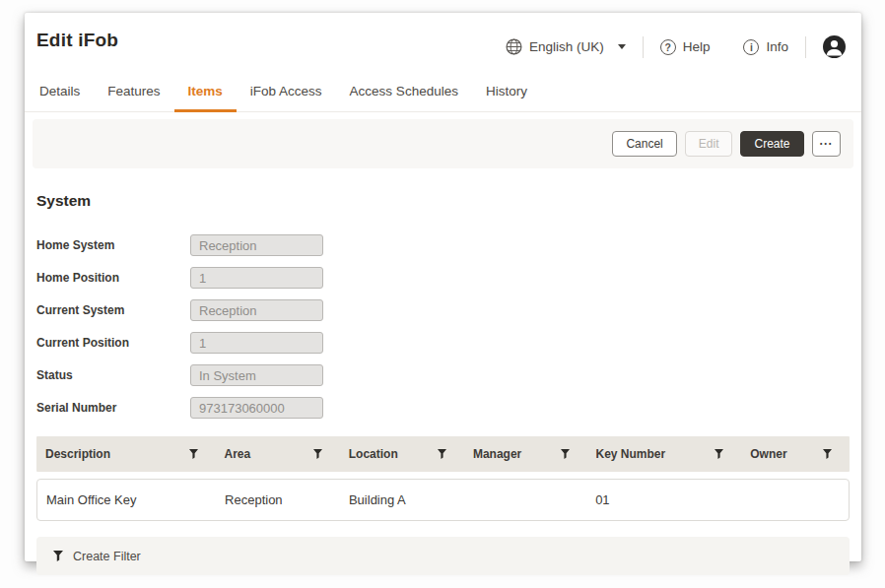 Image resolution: width=885 pixels, height=588 pixels. Describe the element at coordinates (663, 500) in the screenshot. I see `cell-key-number: 01` at that location.